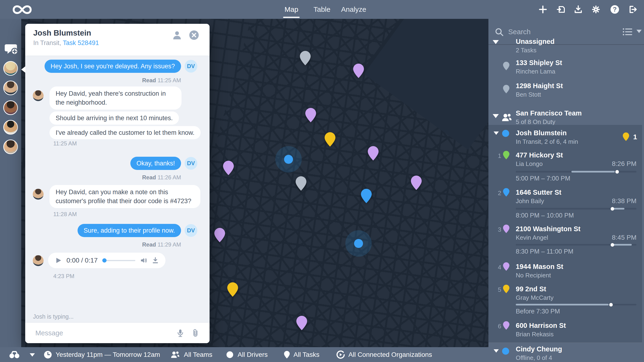  What do you see at coordinates (177, 35) in the screenshot?
I see `driver-profile-icon` at bounding box center [177, 35].